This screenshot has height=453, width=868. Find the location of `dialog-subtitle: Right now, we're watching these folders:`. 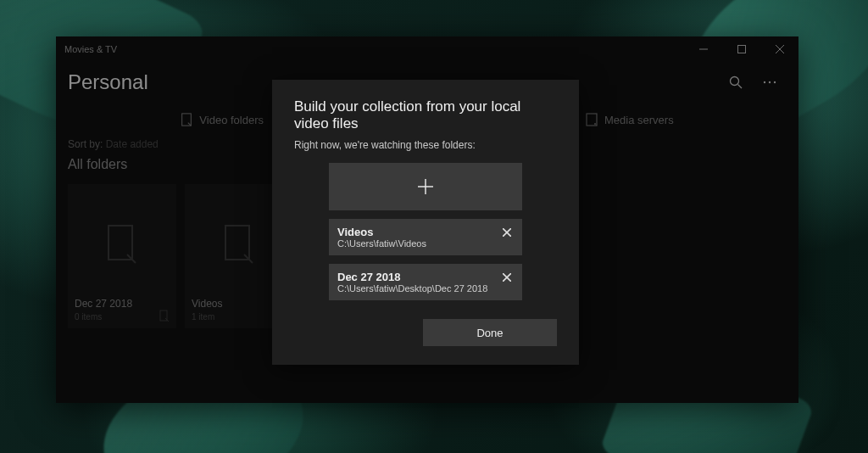

dialog-subtitle: Right now, we're watching these folders: is located at coordinates (426, 145).